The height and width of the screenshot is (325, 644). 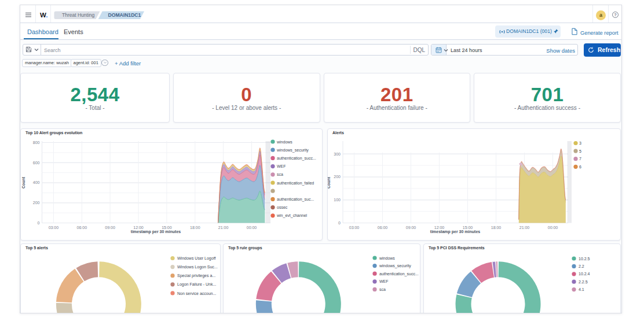 What do you see at coordinates (580, 152) in the screenshot?
I see `svg-text: 5` at bounding box center [580, 152].